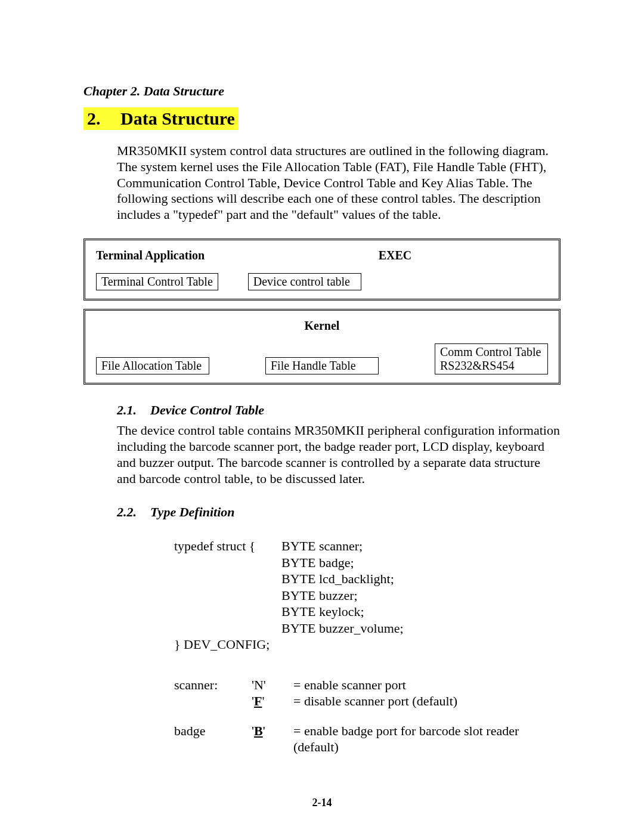 This screenshot has height=833, width=644. I want to click on definition-row: 'F' = disable scanner port (default), so click(367, 701).